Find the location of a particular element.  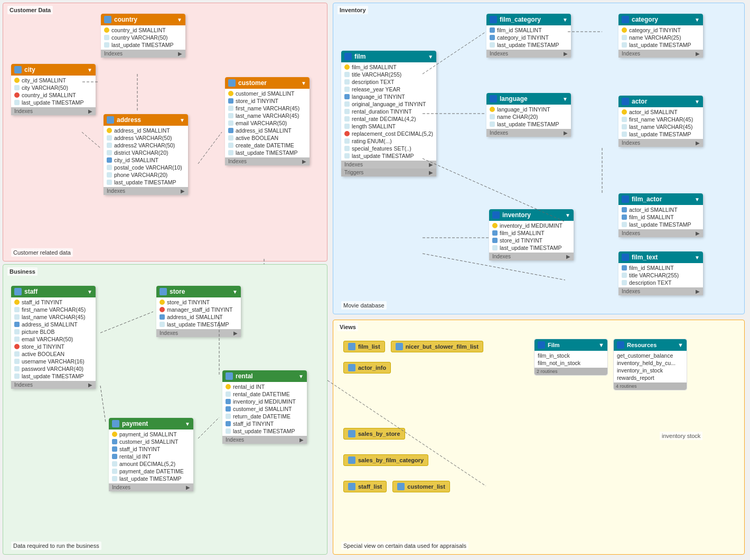

rental-fields: rental_id INT rental_date DATETIME inven… is located at coordinates (265, 409).